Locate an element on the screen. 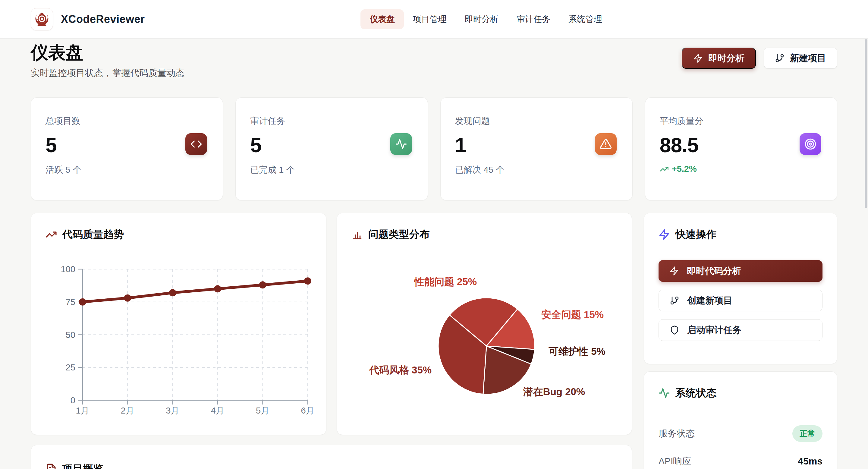 The image size is (868, 469). svg-text: 75 is located at coordinates (71, 302).